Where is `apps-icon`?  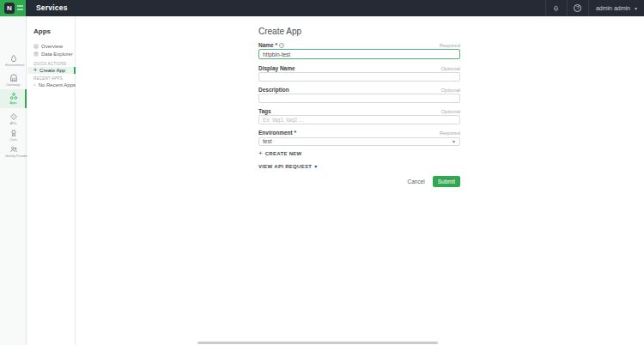 apps-icon is located at coordinates (14, 96).